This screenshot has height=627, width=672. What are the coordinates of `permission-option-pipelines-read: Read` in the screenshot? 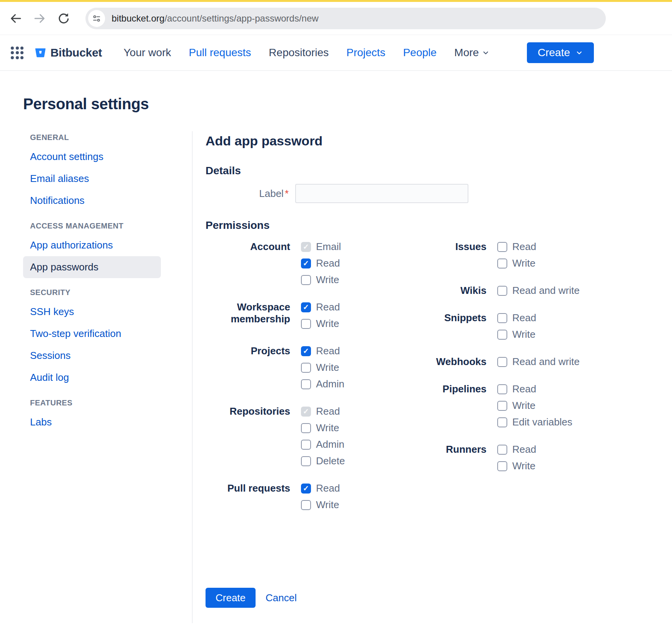 It's located at (585, 389).